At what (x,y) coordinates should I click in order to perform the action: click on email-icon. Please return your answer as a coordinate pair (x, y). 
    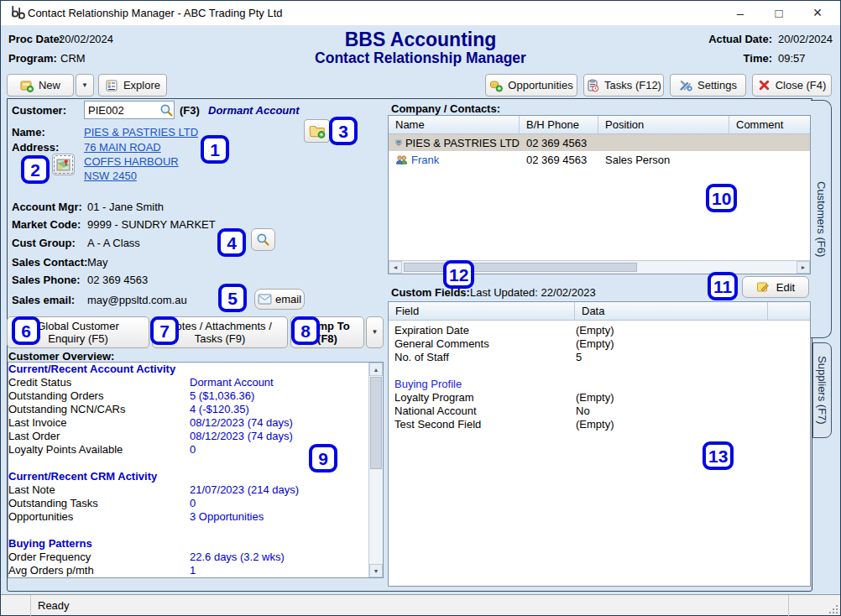
    Looking at the image, I should click on (265, 299).